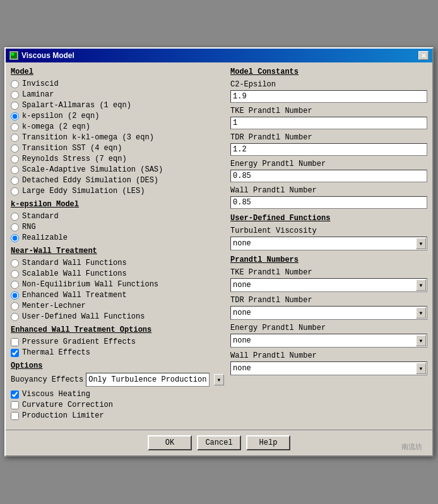 The height and width of the screenshot is (504, 438). What do you see at coordinates (48, 56) in the screenshot?
I see `dialog-title: Viscous Model` at bounding box center [48, 56].